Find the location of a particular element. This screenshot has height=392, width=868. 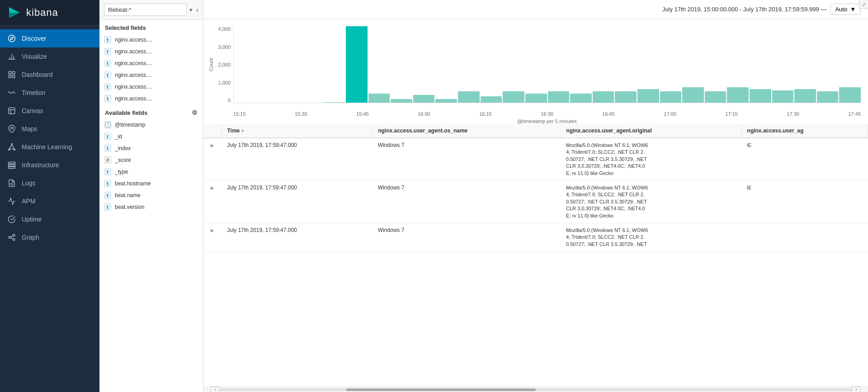

chart-timestamp-label: @timestamp per 5 minutes is located at coordinates (536, 121).